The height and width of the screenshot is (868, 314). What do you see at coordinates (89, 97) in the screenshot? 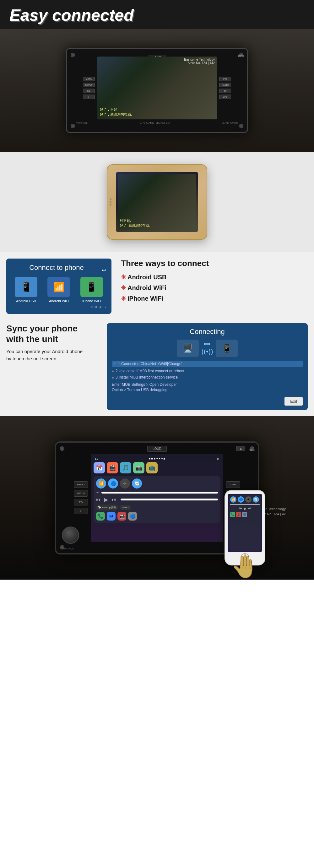
I see `prev-button: ►|` at bounding box center [89, 97].